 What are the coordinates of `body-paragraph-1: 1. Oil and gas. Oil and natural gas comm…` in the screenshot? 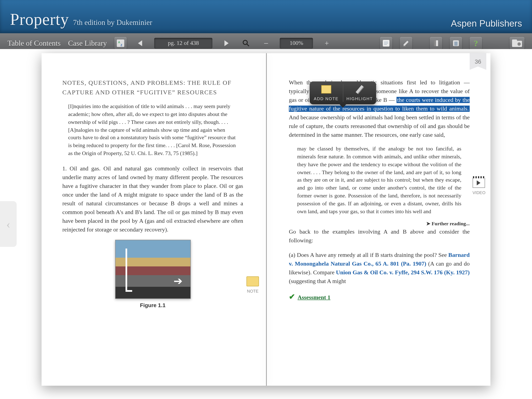 It's located at (153, 199).